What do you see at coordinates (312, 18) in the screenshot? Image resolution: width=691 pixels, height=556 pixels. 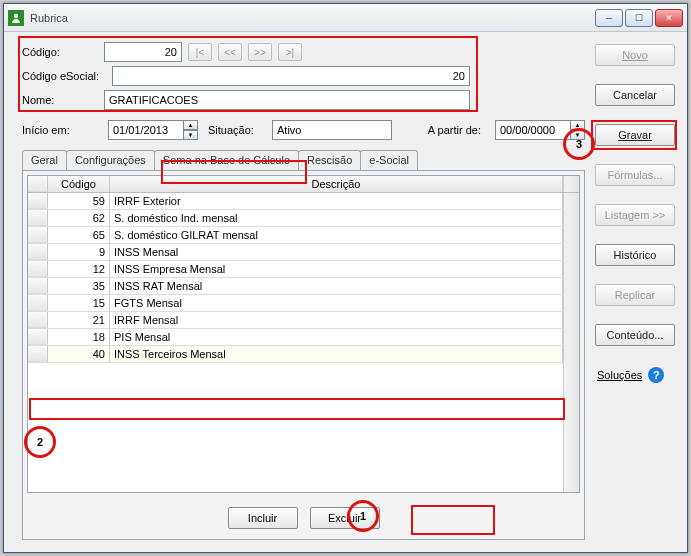 I see `window-title: Rubrica` at bounding box center [312, 18].